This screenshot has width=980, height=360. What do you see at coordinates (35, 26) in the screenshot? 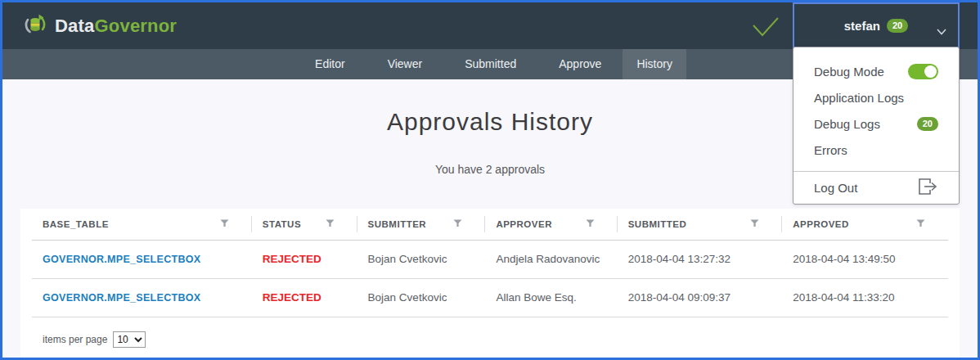
I see `database-sync-icon` at bounding box center [35, 26].